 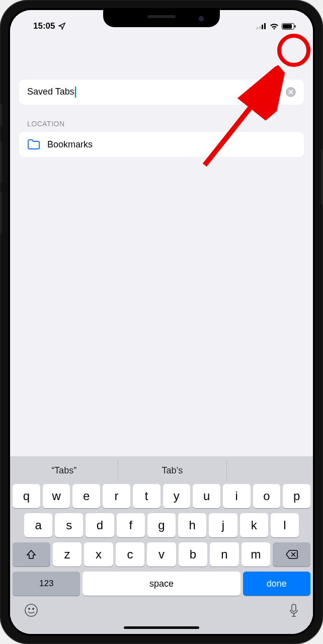 I want to click on key-h: h, so click(x=192, y=525).